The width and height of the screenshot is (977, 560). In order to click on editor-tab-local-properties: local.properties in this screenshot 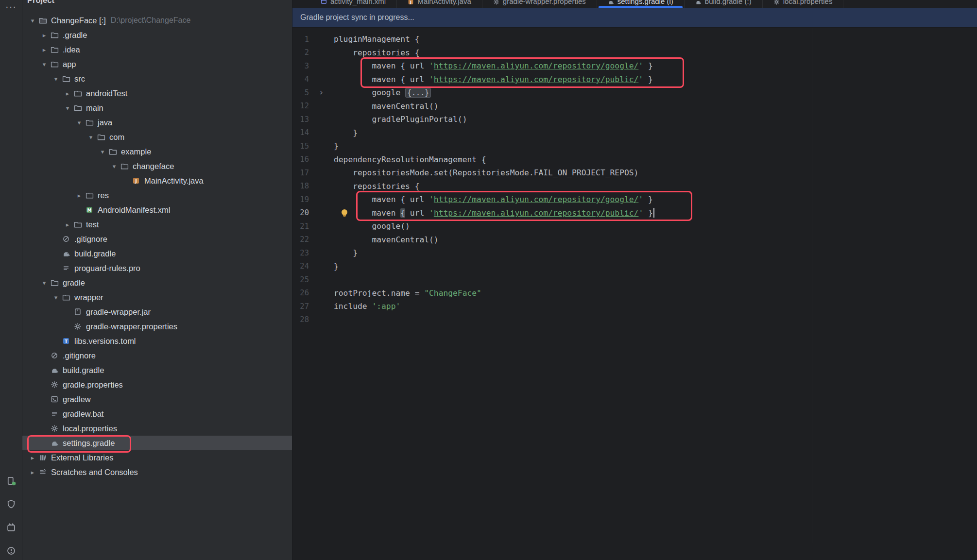, I will do `click(804, 4)`.